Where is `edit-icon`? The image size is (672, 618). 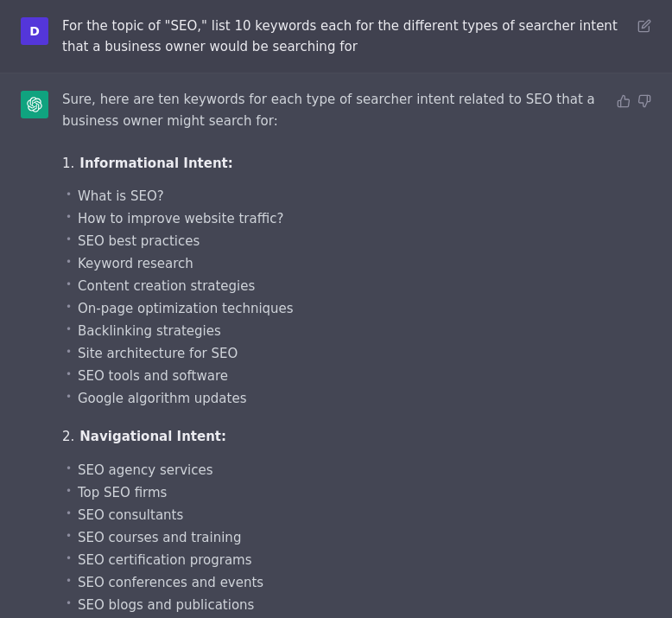
edit-icon is located at coordinates (644, 29).